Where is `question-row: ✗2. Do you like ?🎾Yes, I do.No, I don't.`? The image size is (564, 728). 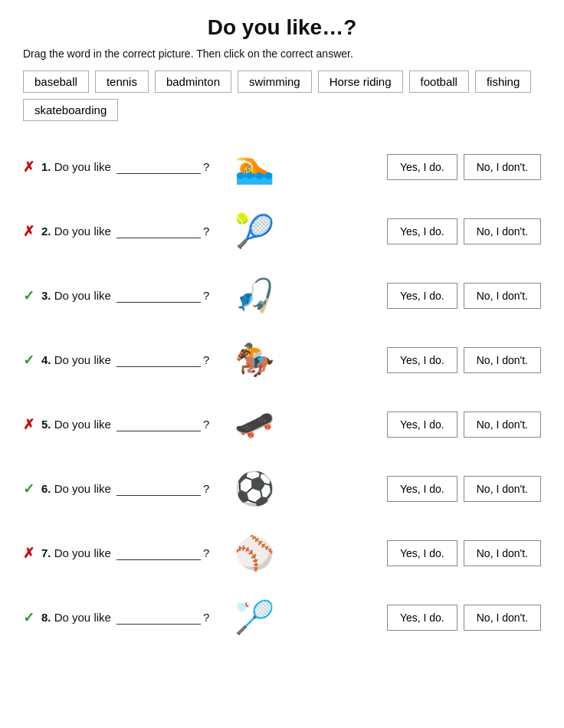
question-row: ✗2. Do you like ?🎾Yes, I do.No, I don't. is located at coordinates (282, 231).